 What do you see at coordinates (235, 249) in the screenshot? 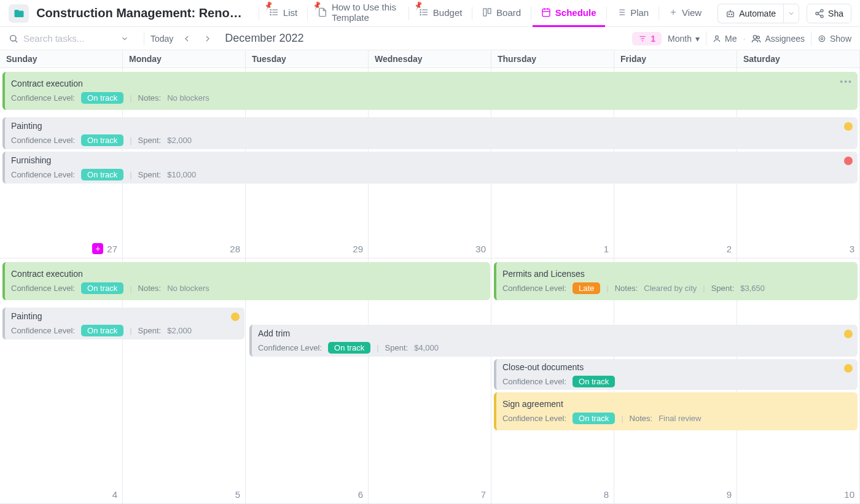
I see `date-number: 28` at bounding box center [235, 249].